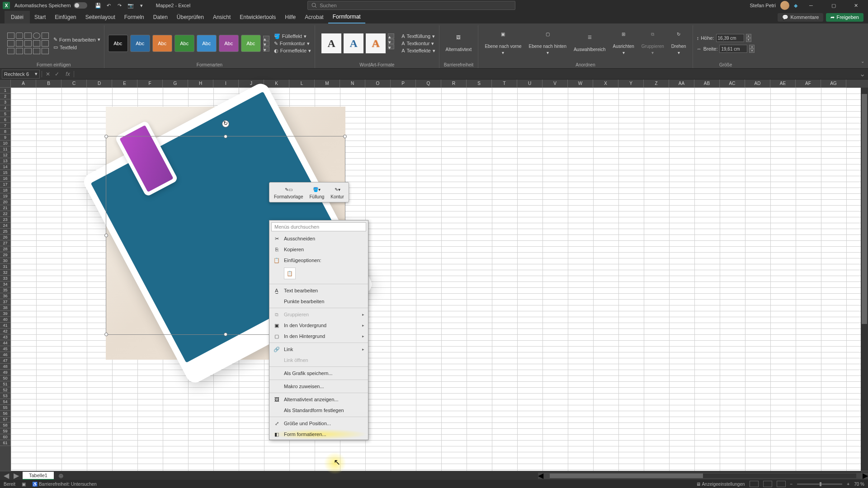  Describe the element at coordinates (856, 5) in the screenshot. I see `close-button: ✕` at that location.